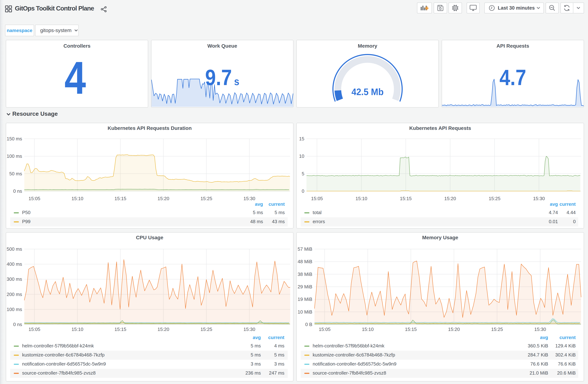 This screenshot has width=588, height=384. What do you see at coordinates (14, 264) in the screenshot?
I see `svg-text: 400 ms` at bounding box center [14, 264].